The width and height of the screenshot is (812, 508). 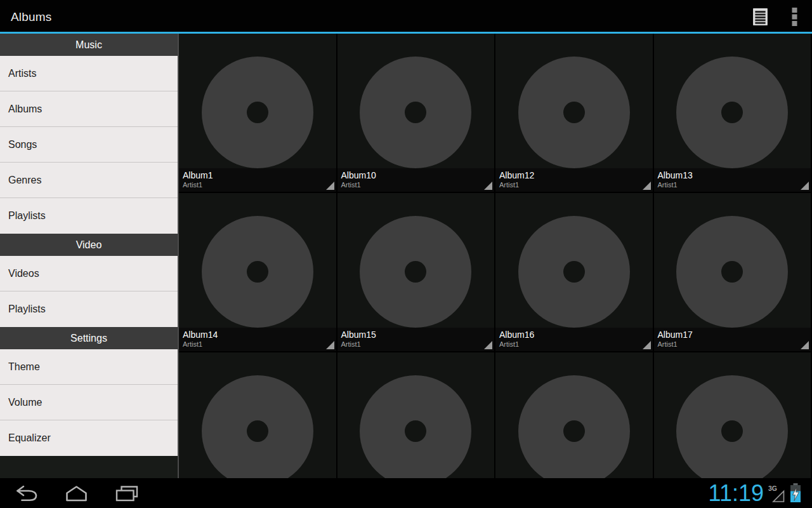 I want to click on back-button, so click(x=25, y=493).